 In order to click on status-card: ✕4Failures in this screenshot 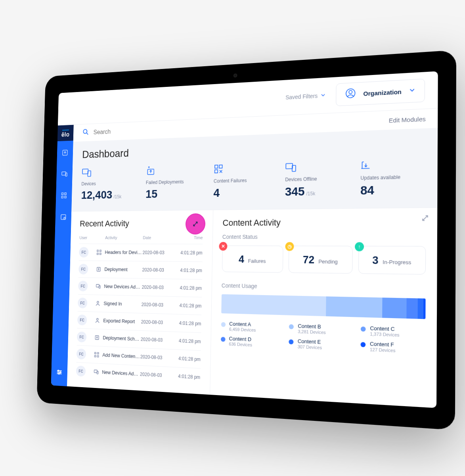, I will do `click(253, 259)`.